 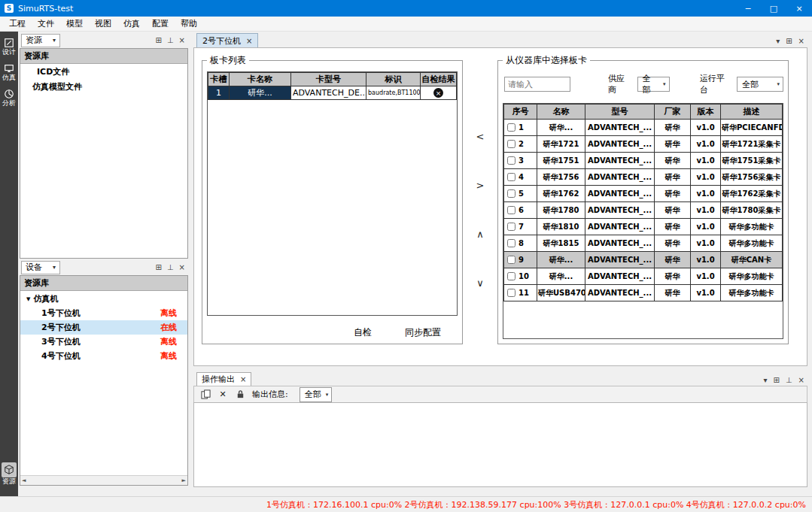 I want to click on caret-down-icon: ▼, so click(x=29, y=299).